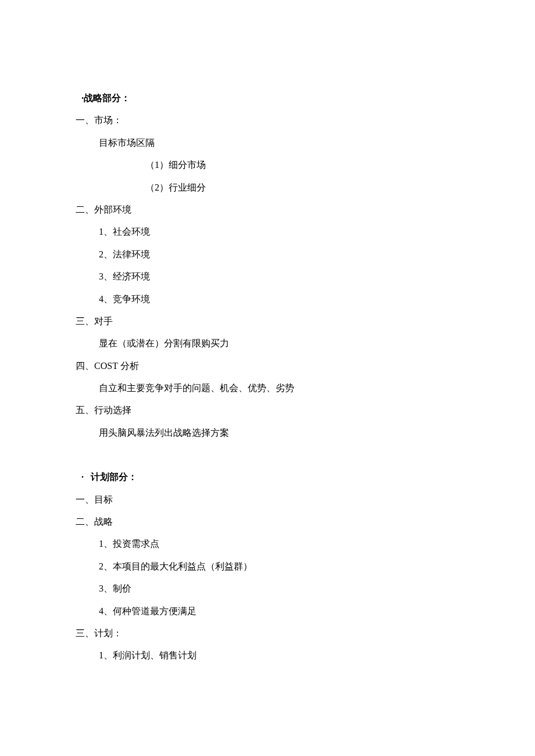  What do you see at coordinates (268, 500) in the screenshot?
I see `outline-item: 一、目标` at bounding box center [268, 500].